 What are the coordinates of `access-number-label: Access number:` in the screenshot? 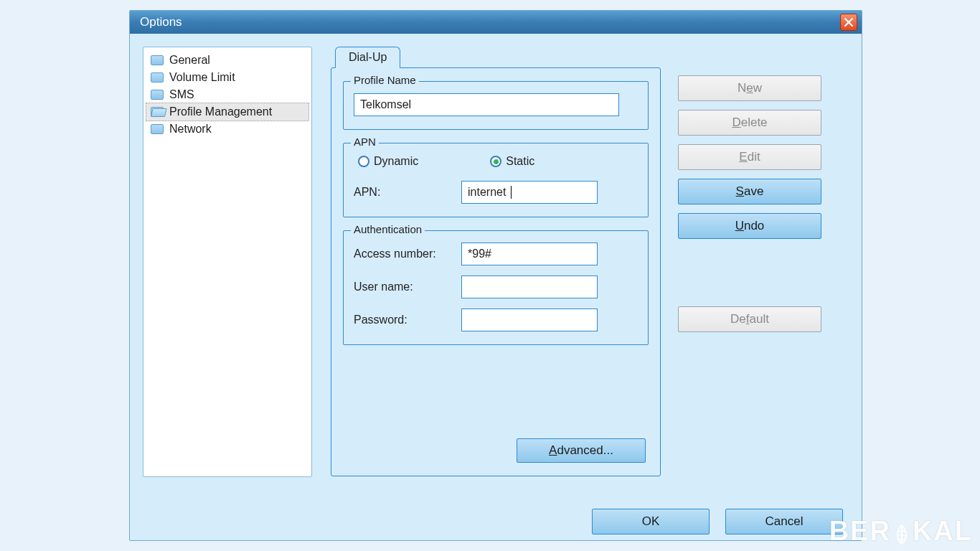 It's located at (407, 254).